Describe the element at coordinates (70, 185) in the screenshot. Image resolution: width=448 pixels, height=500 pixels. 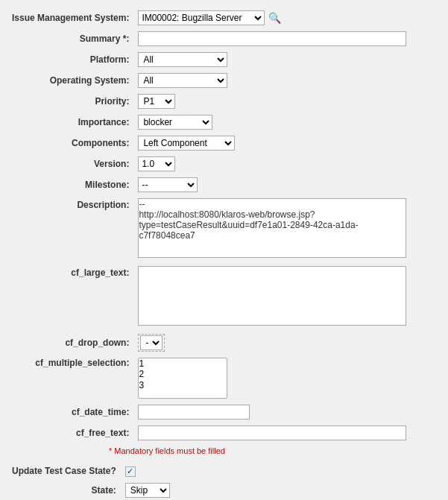
I see `milestone-label: Milestone:` at that location.